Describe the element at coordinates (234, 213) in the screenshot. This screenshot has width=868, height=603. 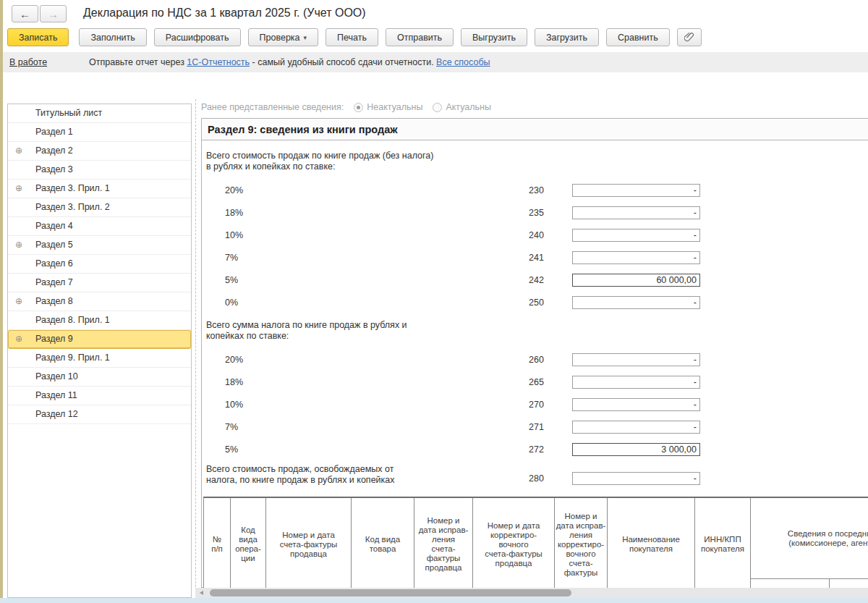
I see `rate-label: 18%` at that location.